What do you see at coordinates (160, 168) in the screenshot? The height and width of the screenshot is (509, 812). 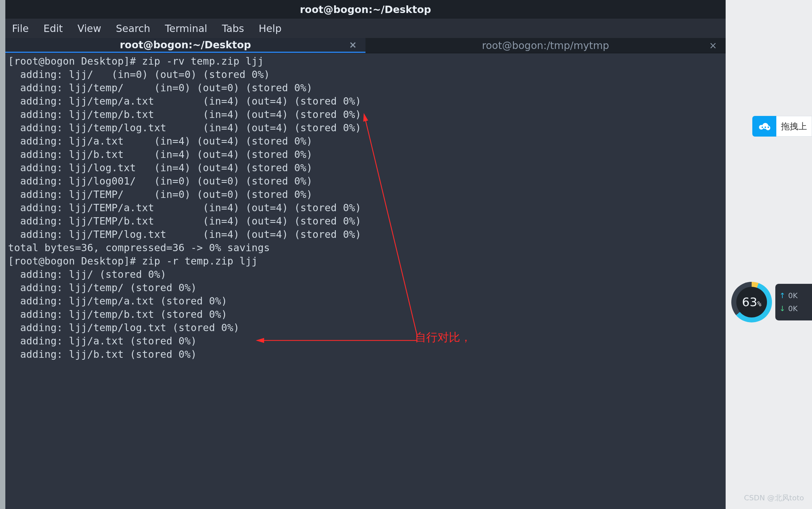 I see `terminal-line: adding: ljj/log.txt (in=4) (out=4) (stor…` at bounding box center [160, 168].